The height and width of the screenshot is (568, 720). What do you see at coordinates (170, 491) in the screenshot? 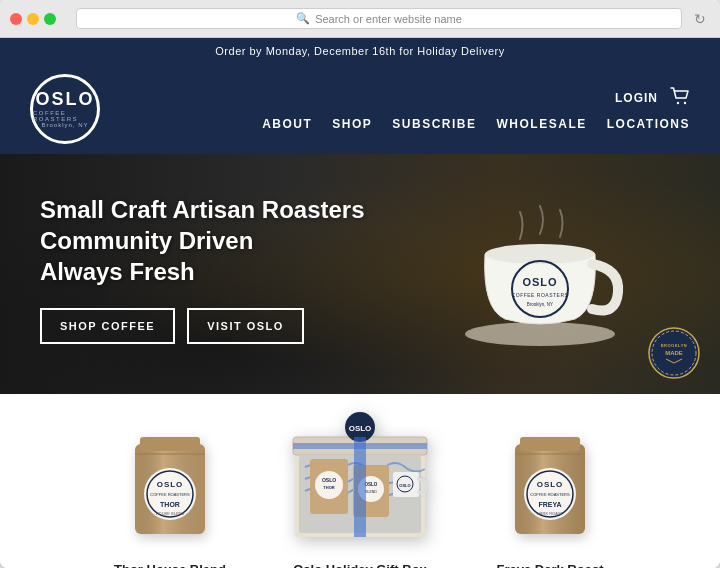
I see `product-item: OSLO COFFEE ROASTERS THOR HOUSE BLEND Th…` at bounding box center [170, 491].